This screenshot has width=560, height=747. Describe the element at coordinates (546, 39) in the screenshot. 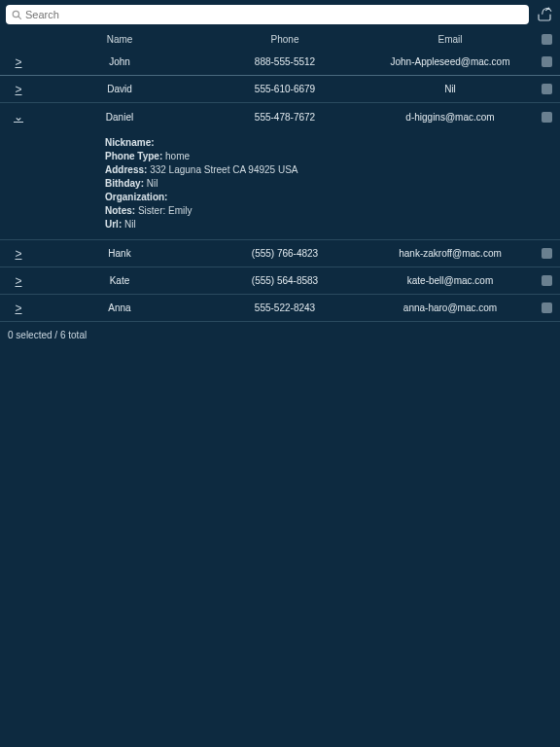

I see `select-all-checkbox` at that location.